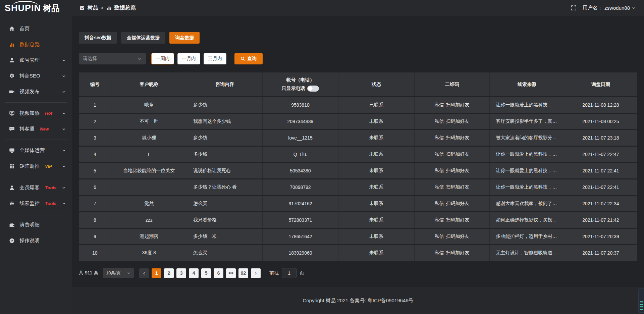 This screenshot has height=314, width=644. What do you see at coordinates (194, 273) in the screenshot?
I see `page-button-4: 4` at bounding box center [194, 273].